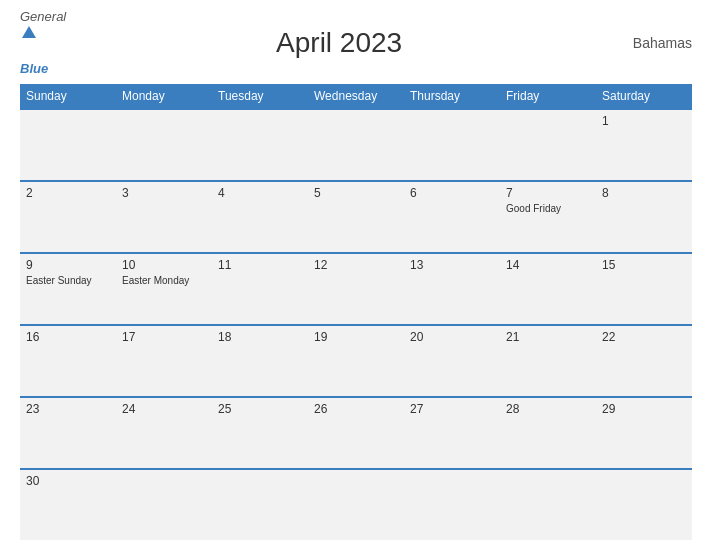  What do you see at coordinates (29, 32) in the screenshot?
I see `logo-triangle-icon` at bounding box center [29, 32].